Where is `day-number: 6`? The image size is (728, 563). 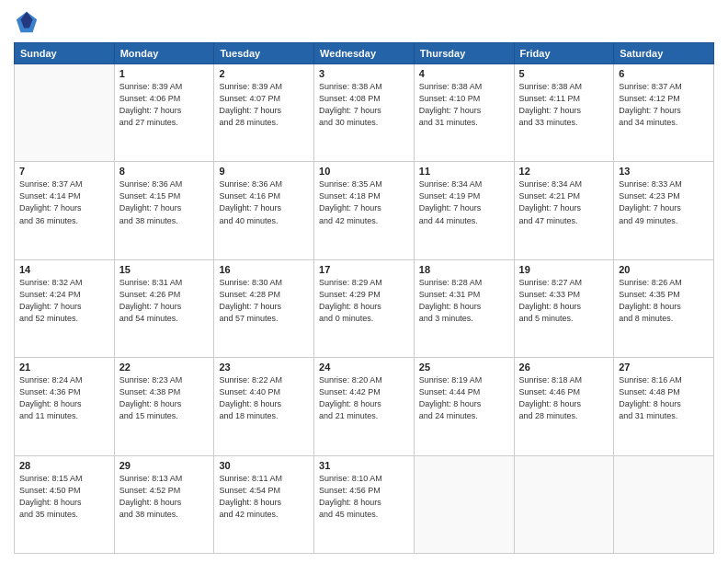
day-number: 6 is located at coordinates (664, 74).